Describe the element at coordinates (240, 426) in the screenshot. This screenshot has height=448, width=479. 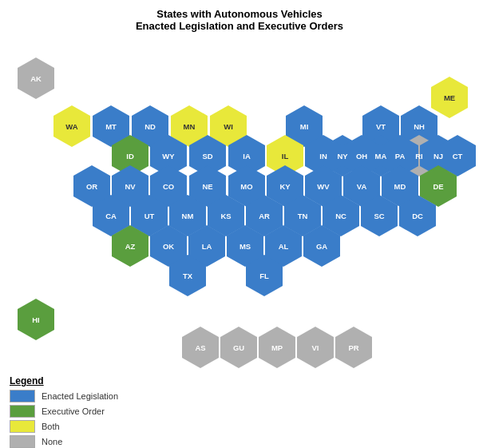
I see `legend-item: Both` at that location.